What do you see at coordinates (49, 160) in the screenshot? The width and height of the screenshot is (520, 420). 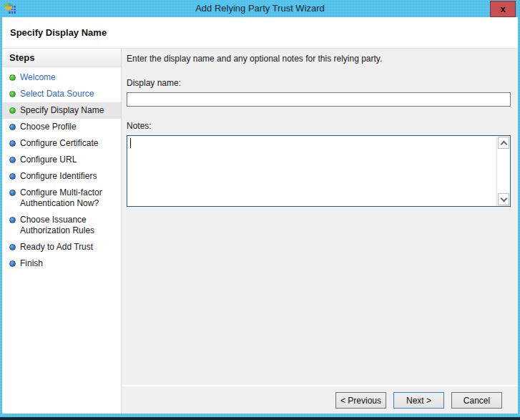 I see `step-label: Configure URL` at bounding box center [49, 160].